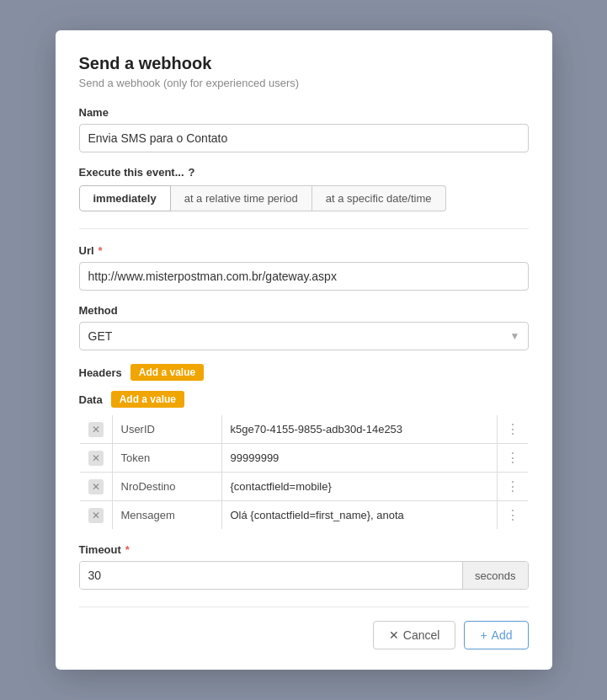  I want to click on key-cell: UserID, so click(167, 430).